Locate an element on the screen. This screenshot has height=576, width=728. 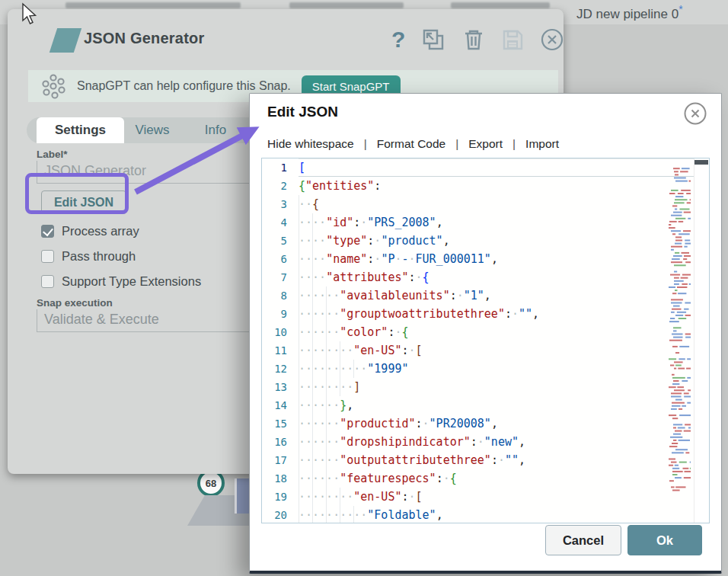
snapgpt-icon is located at coordinates (54, 86).